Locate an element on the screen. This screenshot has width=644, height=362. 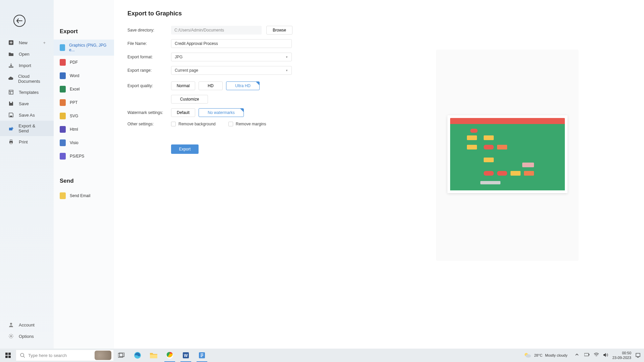
sidebar-item-label: New is located at coordinates (23, 43).